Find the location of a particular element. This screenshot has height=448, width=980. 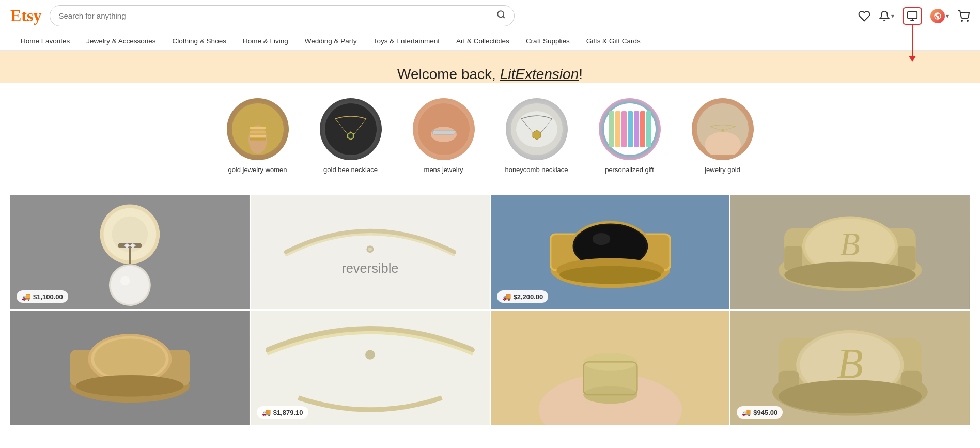

bell-dropdown-arrow: ▾ is located at coordinates (893, 16).